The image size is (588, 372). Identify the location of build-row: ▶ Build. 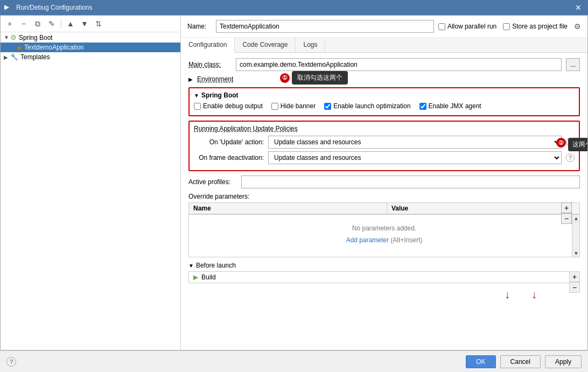
(384, 277).